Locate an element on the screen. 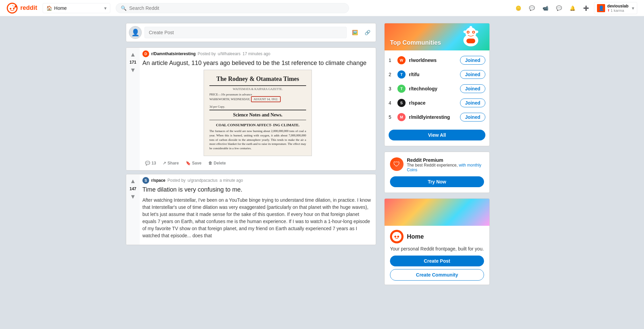  link-icon-btn: 🔗 is located at coordinates (367, 32).